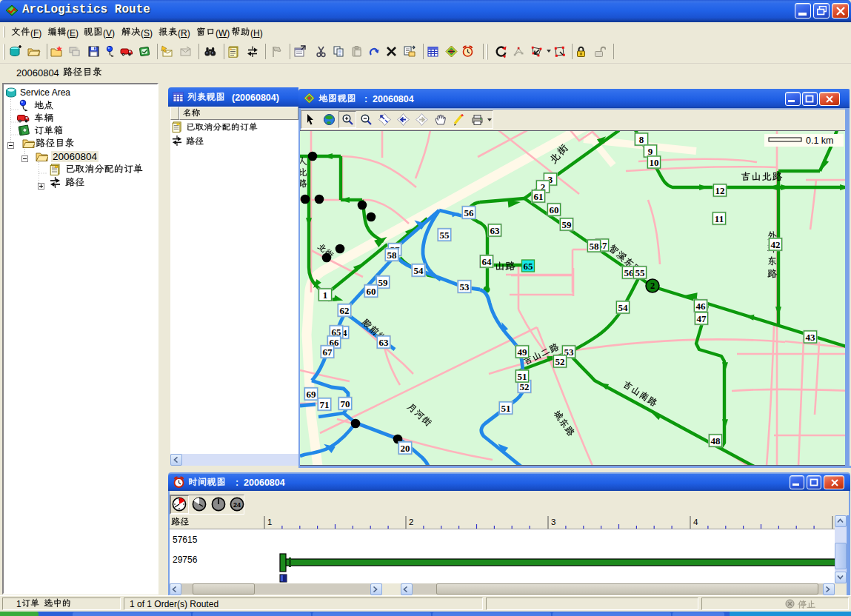 The image size is (851, 616). Describe the element at coordinates (820, 141) in the screenshot. I see `svg-text: 0.1 km` at that location.